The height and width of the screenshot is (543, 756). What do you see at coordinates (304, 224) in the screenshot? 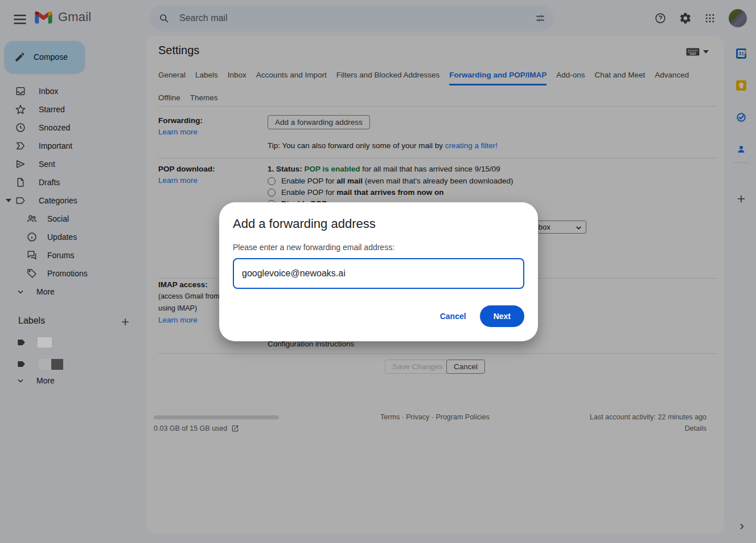
I see `dialog-title: Add a forwarding address` at bounding box center [304, 224].